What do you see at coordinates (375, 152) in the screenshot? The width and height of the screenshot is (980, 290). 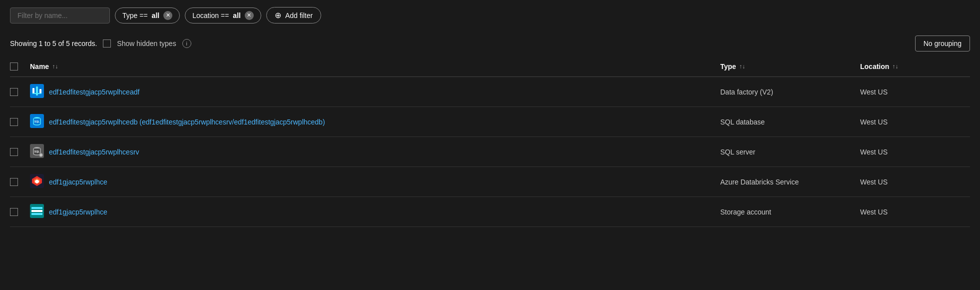 I see `row-name-2: SQL edf1edfitestgjacp5rwplhcesrv` at bounding box center [375, 152].